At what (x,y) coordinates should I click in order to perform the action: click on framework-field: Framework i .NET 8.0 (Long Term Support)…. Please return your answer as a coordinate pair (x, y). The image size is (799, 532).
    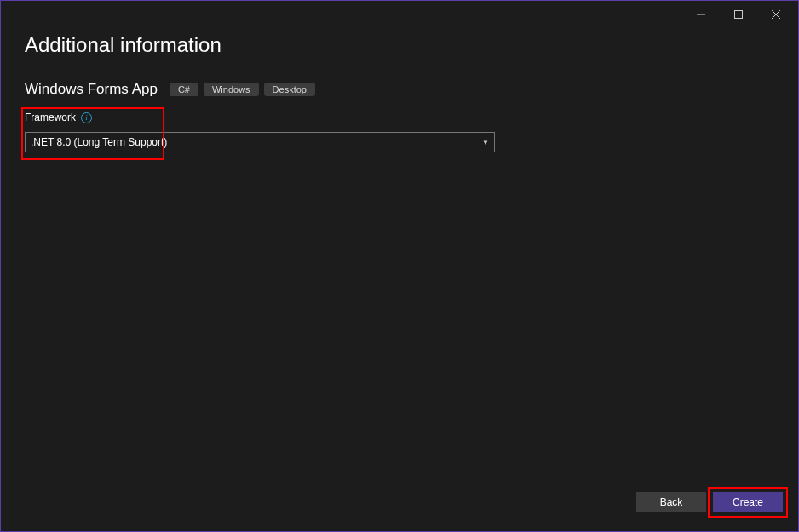
    Looking at the image, I should click on (260, 132).